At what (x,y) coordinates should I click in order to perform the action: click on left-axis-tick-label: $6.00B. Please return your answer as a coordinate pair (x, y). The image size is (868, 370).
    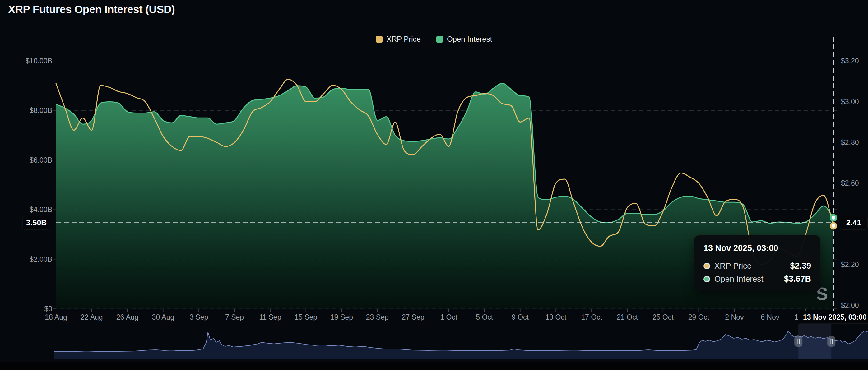
    Looking at the image, I should click on (26, 160).